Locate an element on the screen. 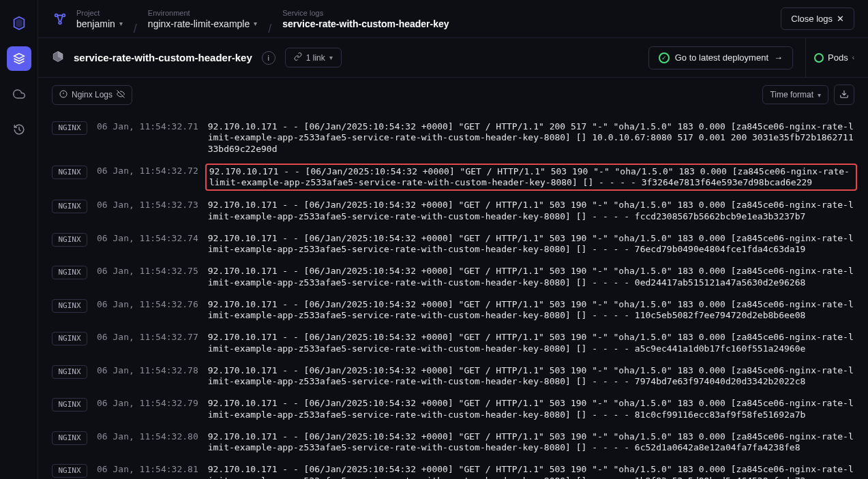  pods-label: Pods is located at coordinates (838, 57).